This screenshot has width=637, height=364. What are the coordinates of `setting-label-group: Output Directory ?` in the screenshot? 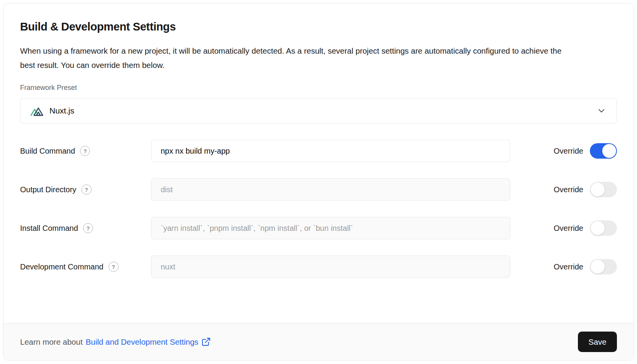 It's located at (86, 190).